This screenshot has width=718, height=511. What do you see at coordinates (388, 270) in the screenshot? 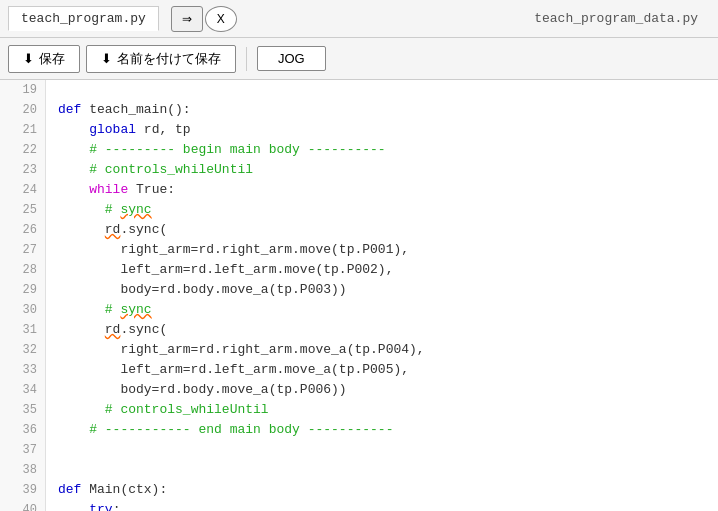
I see `code-line-28: left_arm=rd.left_arm.move(tp.P002),` at bounding box center [388, 270].